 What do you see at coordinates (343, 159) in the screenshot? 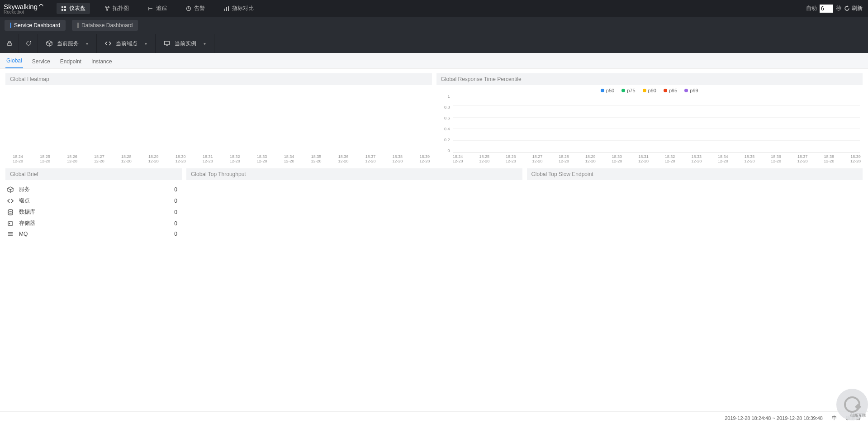
I see `x-tick: 18:3612-28` at bounding box center [343, 159].